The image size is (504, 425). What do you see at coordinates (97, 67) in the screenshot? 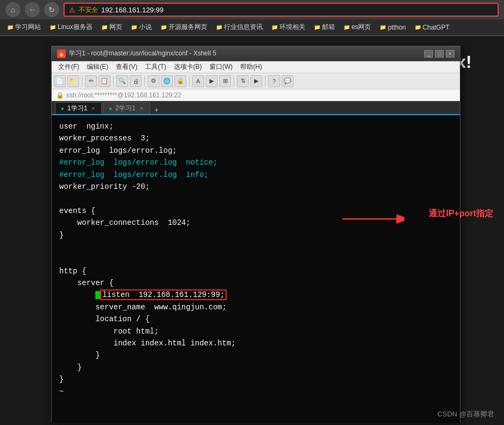
I see `menu-edit: 编辑(E)` at bounding box center [97, 67].